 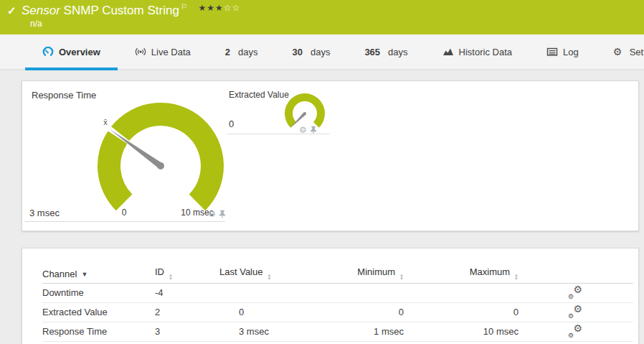 What do you see at coordinates (163, 52) in the screenshot?
I see `tab-live-data: Live Data` at bounding box center [163, 52].